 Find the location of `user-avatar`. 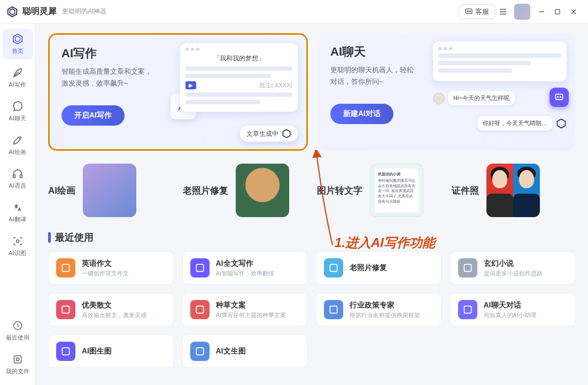

user-avatar is located at coordinates (522, 12).